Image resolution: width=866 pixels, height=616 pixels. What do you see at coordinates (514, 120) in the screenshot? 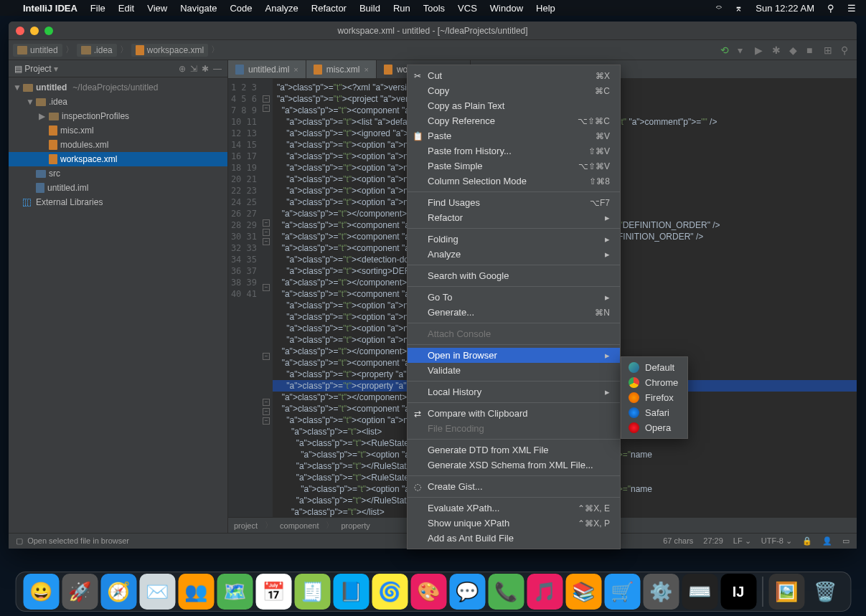
I see `context-menu-item: Copy Reference⌥⇧⌘C` at bounding box center [514, 120].